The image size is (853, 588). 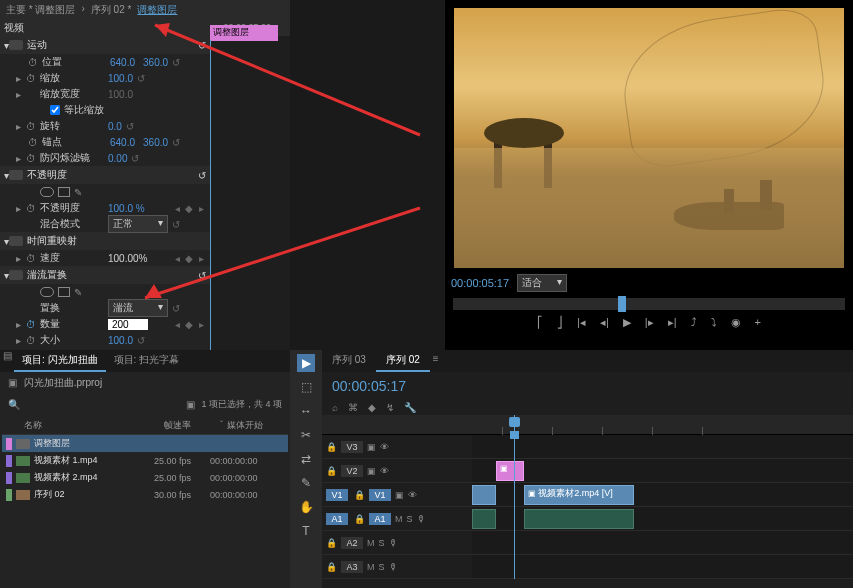 What do you see at coordinates (397, 519) in the screenshot?
I see `track-a1: A1 🔒 A1 M S 🎙` at bounding box center [397, 519].